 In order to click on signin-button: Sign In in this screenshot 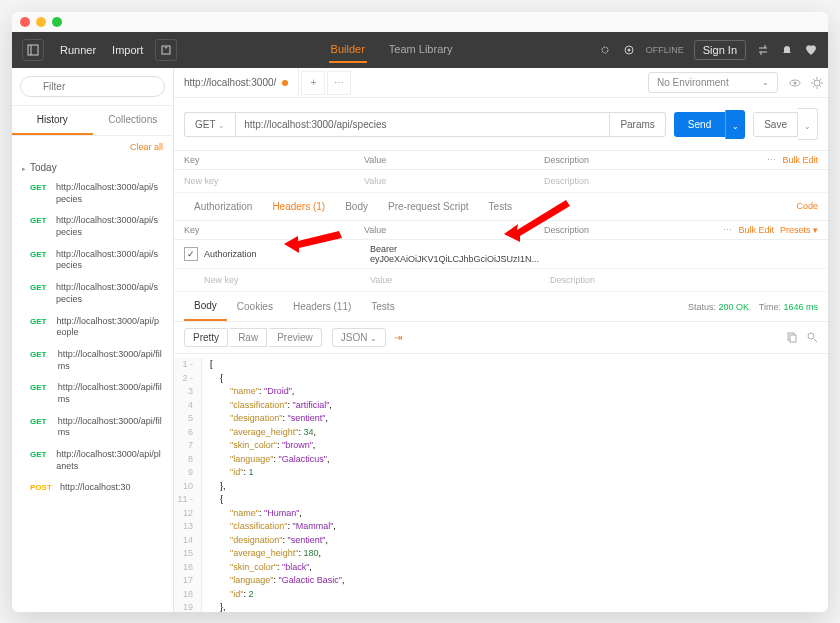, I will do `click(720, 50)`.